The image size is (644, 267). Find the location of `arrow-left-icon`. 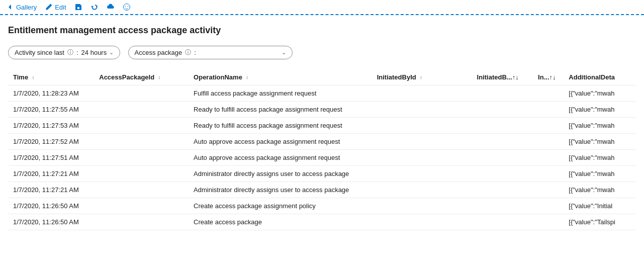

arrow-left-icon is located at coordinates (10, 7).